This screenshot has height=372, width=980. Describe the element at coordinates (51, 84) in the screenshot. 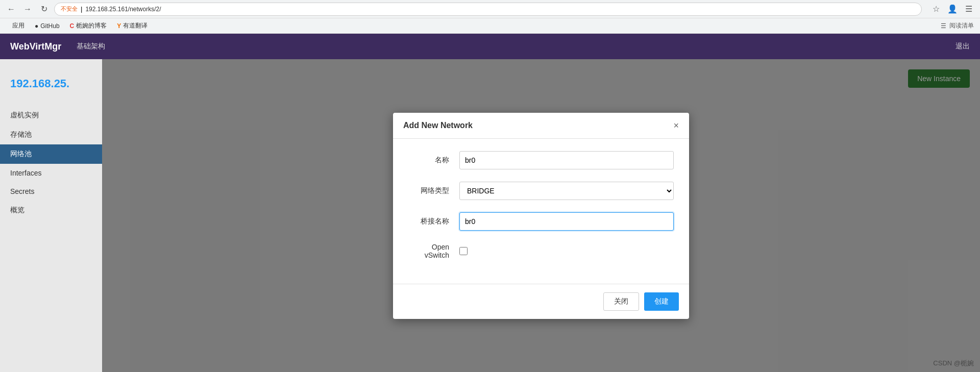

I see `page-title: 192.168.25.` at that location.